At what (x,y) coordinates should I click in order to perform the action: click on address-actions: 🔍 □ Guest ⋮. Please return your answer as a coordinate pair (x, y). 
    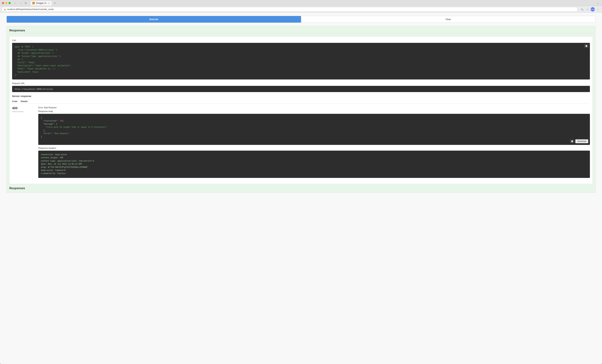
    Looking at the image, I should click on (590, 9).